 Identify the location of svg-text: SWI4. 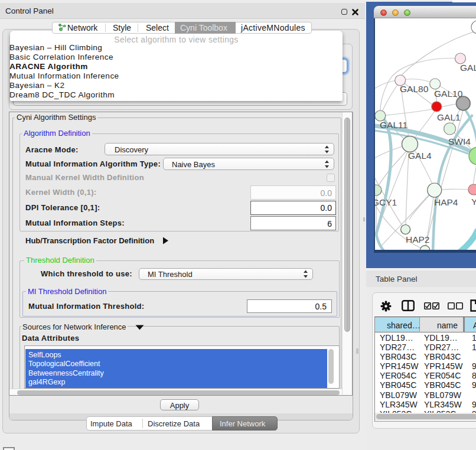
(459, 142).